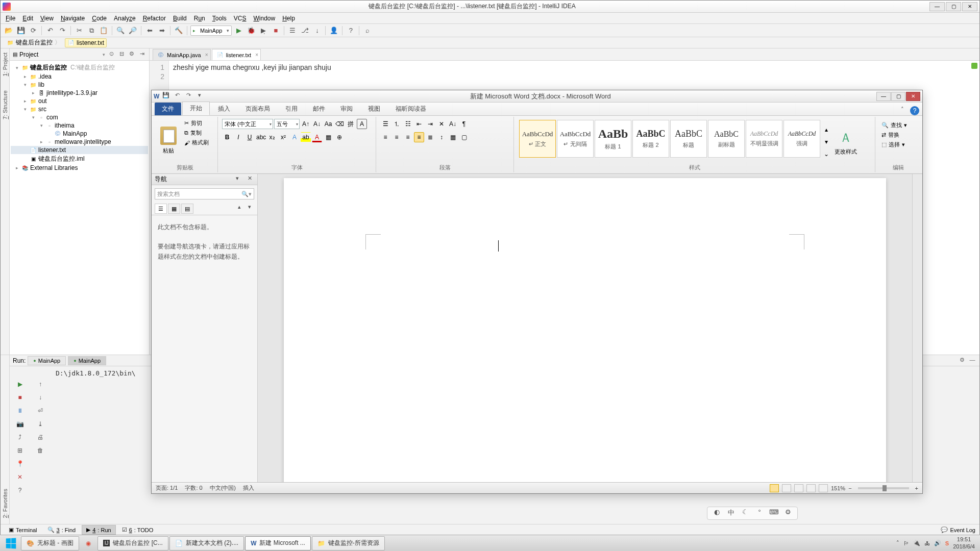 This screenshot has width=980, height=551. What do you see at coordinates (305, 31) in the screenshot?
I see `vcs-icon: ⎇` at bounding box center [305, 31].